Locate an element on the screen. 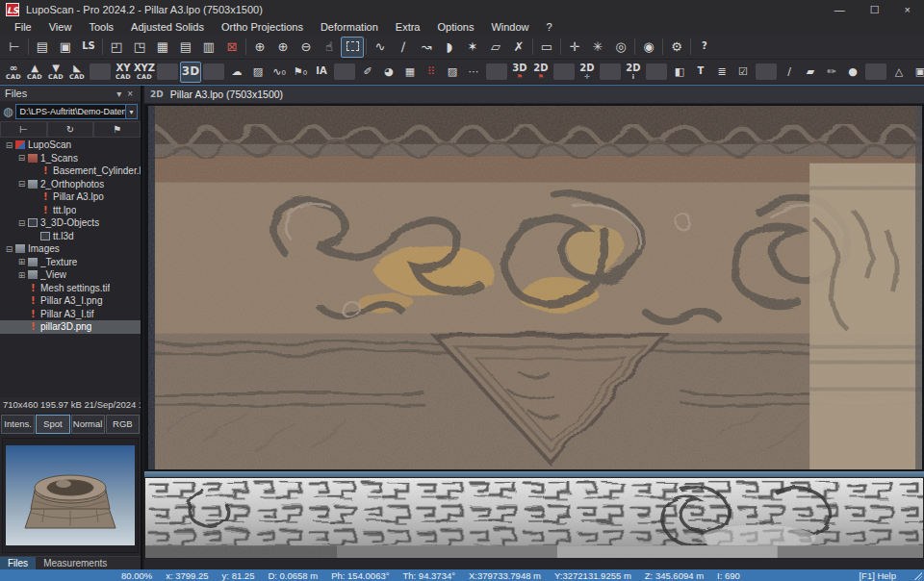 The height and width of the screenshot is (581, 924). cylinder-pen-icon: ✏ is located at coordinates (832, 72).